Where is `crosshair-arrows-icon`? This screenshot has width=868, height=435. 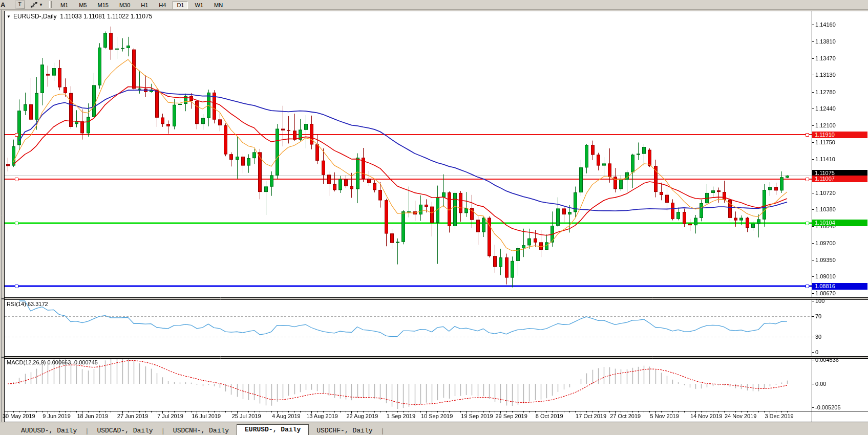 crosshair-arrows-icon is located at coordinates (34, 5).